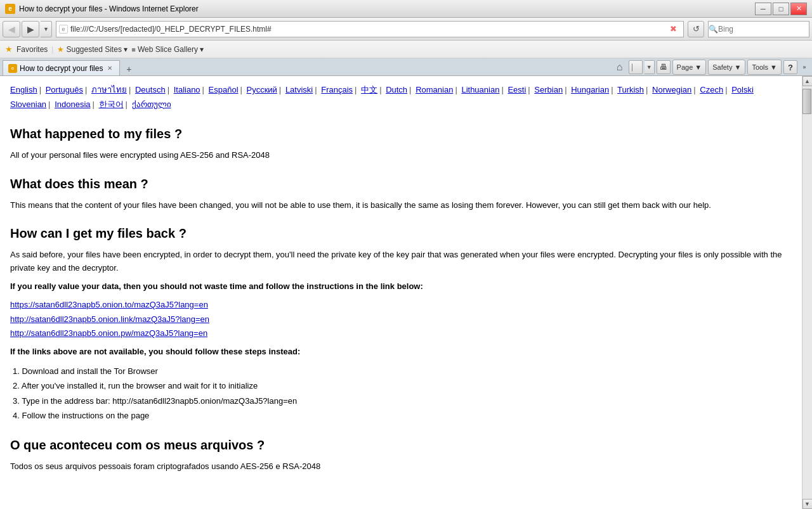 The width and height of the screenshot is (812, 509). Describe the element at coordinates (790, 67) in the screenshot. I see `help-button: ?` at that location.